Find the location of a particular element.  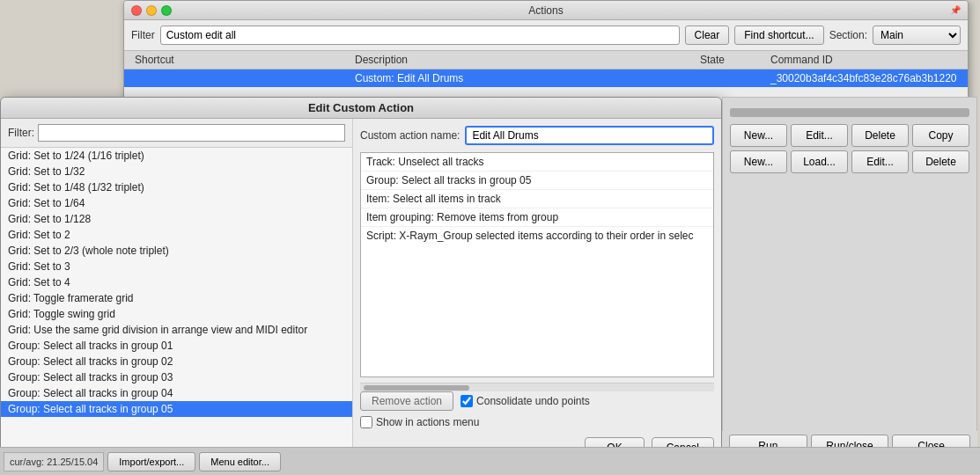

header-shortcut: Shortcut is located at coordinates (241, 60).